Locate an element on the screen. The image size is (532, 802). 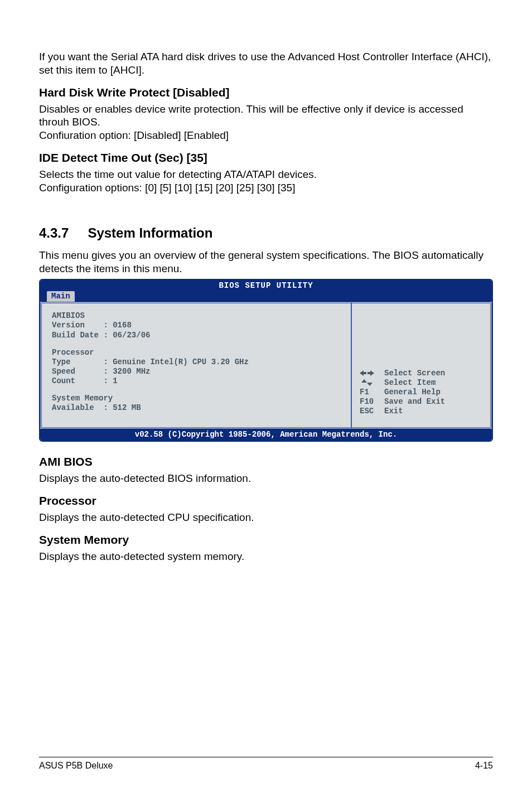
help-select-screen: Select Screen is located at coordinates (415, 374).